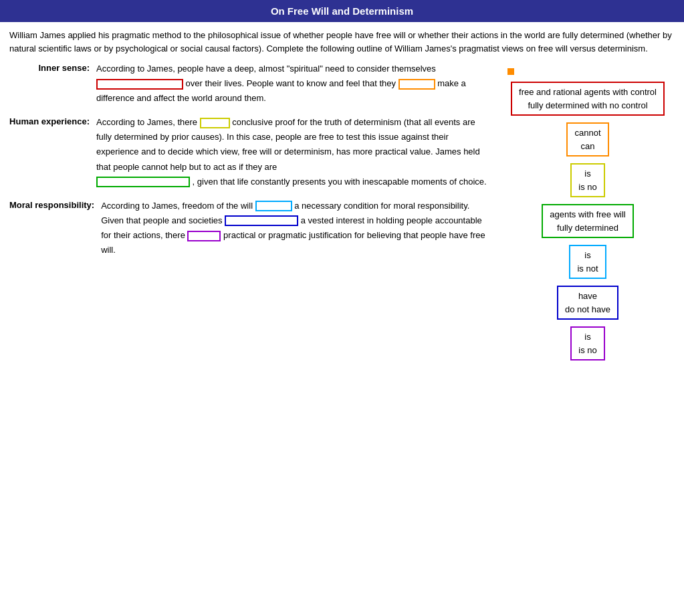  I want to click on section-label-inner-sense: Inner sense:, so click(53, 84).